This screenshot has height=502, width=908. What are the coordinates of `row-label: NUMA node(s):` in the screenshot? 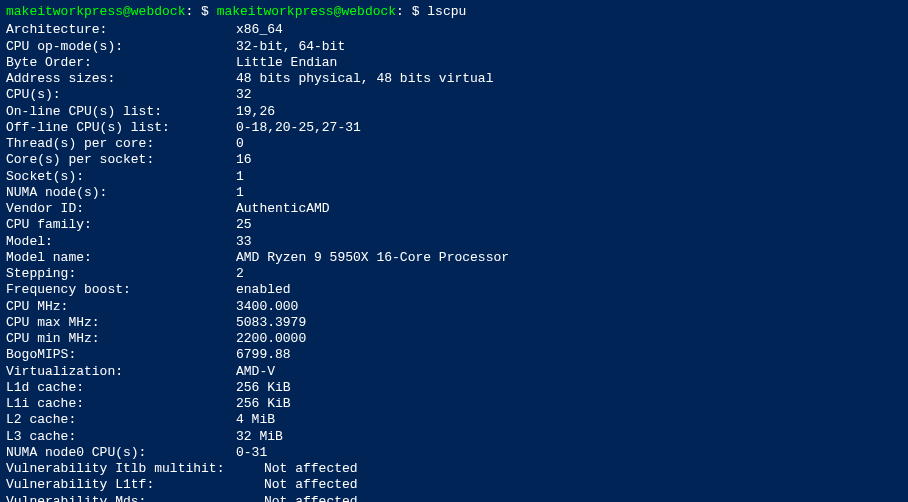 It's located at (121, 193).